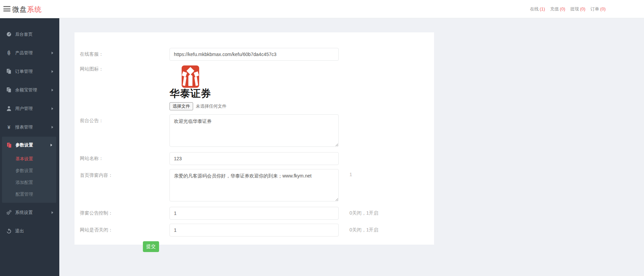 Image resolution: width=644 pixels, height=276 pixels. What do you see at coordinates (257, 88) in the screenshot?
I see `form-row-site-icon: 网站图标： 华泰证券` at bounding box center [257, 88].